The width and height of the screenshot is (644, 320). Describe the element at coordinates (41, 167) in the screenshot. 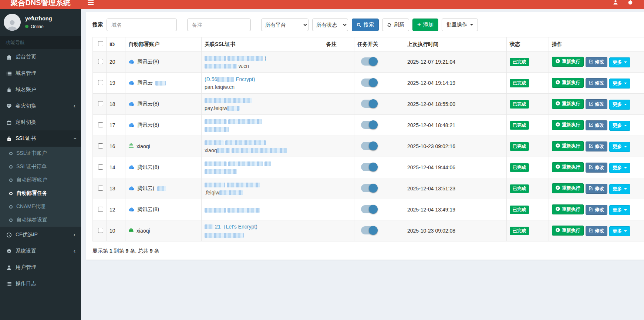

I see `sidebar-subitem-ssl-cert-orders: SSL证书订单` at that location.